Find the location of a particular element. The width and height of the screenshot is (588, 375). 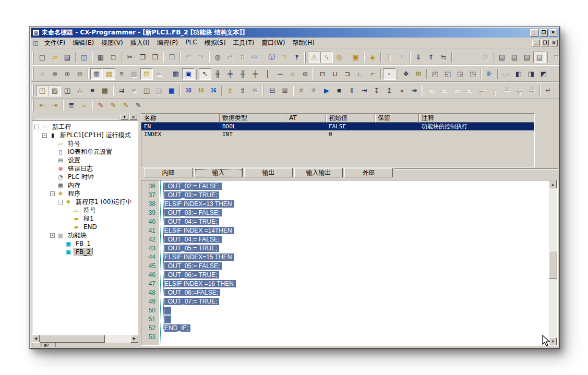

force-on-button: ⇧ is located at coordinates (230, 91).